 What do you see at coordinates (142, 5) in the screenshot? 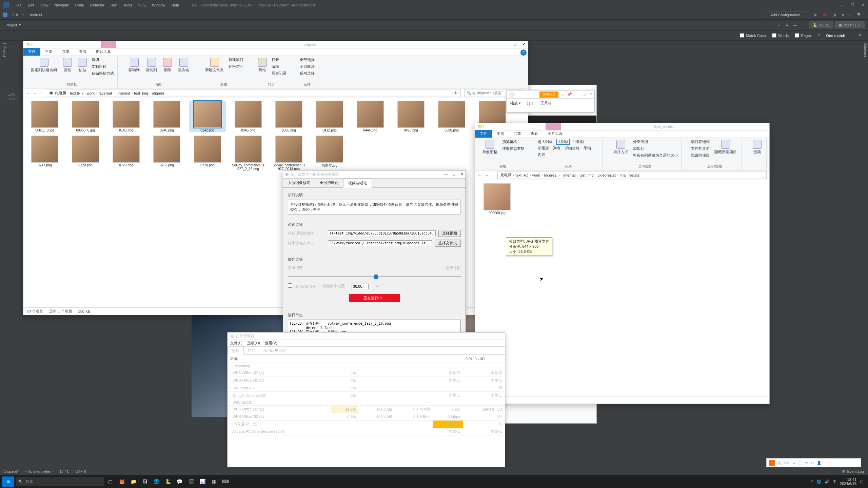
I see `menu-vcs: VCS` at bounding box center [142, 5].